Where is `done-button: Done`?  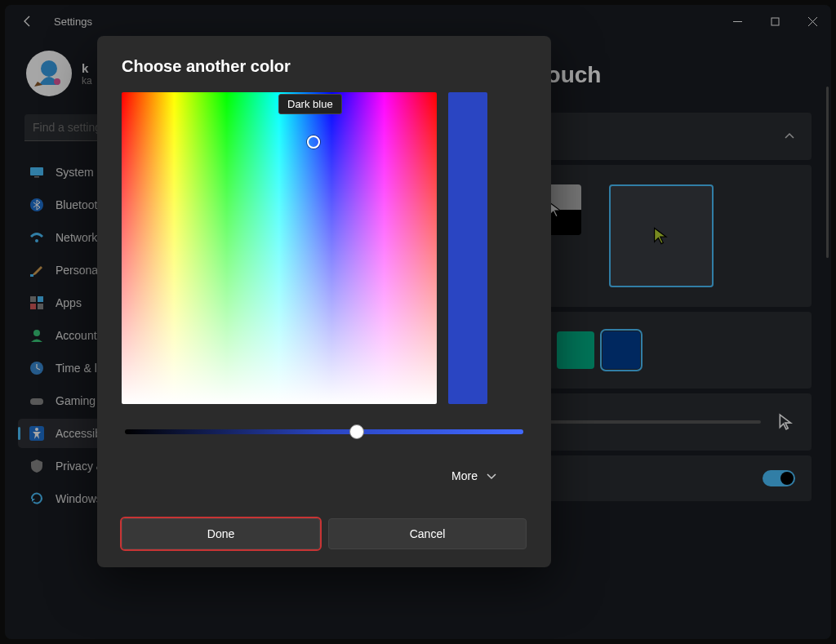
done-button: Done is located at coordinates (220, 534).